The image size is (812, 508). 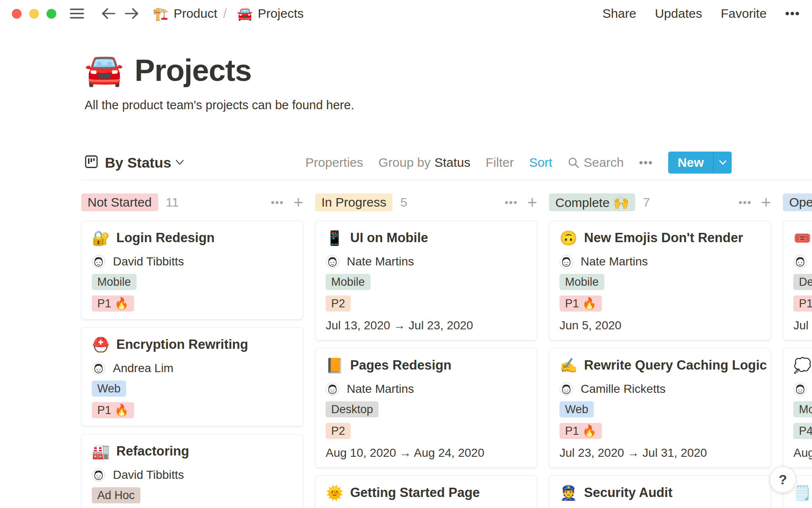 What do you see at coordinates (34, 14) in the screenshot?
I see `traffic-lights` at bounding box center [34, 14].